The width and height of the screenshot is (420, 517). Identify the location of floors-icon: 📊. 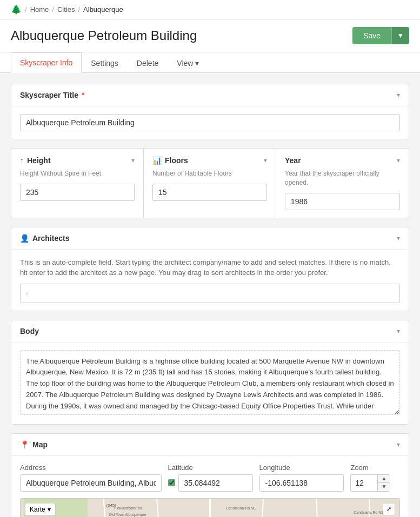
(157, 160).